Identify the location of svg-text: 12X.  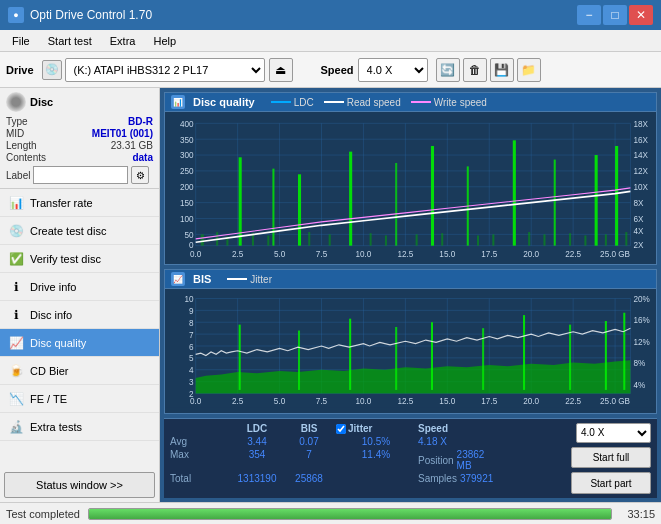
(640, 171).